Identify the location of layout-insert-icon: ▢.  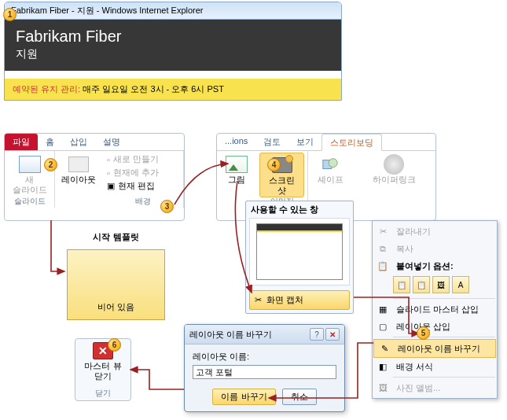
(383, 326).